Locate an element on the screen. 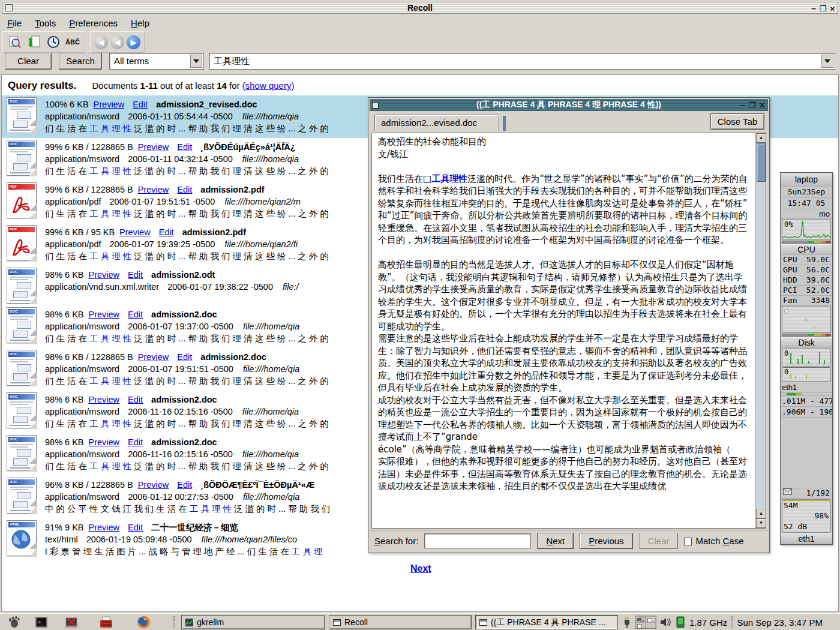  close-tab-button: Close Tab is located at coordinates (737, 121).